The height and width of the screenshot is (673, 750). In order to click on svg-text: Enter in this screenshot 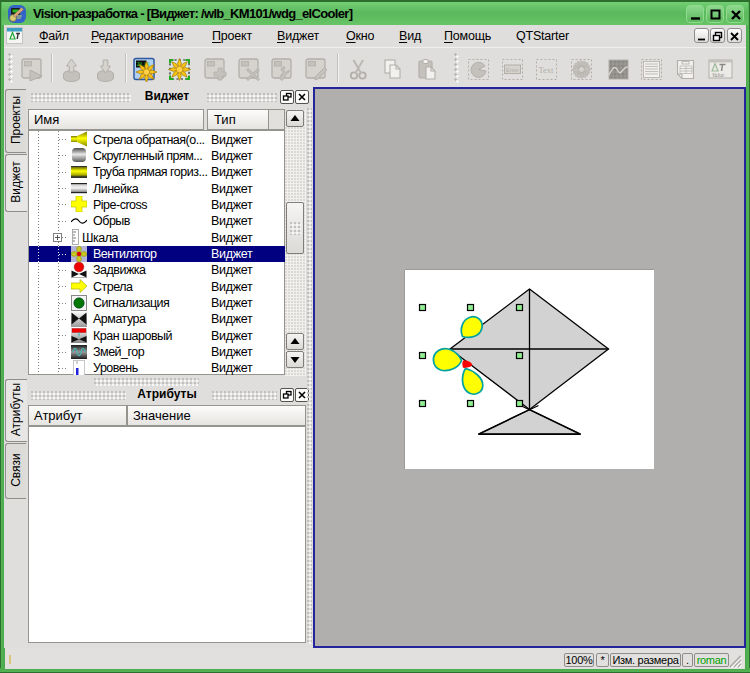, I will do `click(512, 70)`.